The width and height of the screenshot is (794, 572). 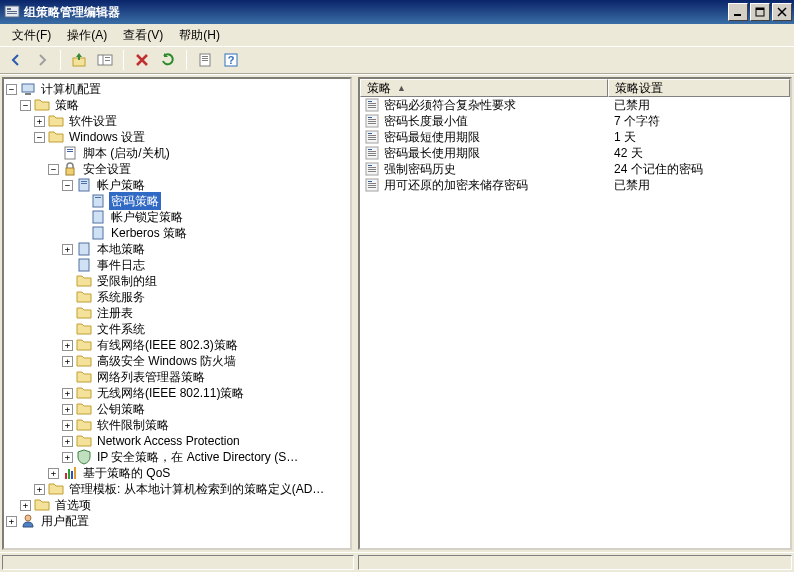 What do you see at coordinates (420, 170) in the screenshot?
I see `policy-name: 强制密码历史` at bounding box center [420, 170].